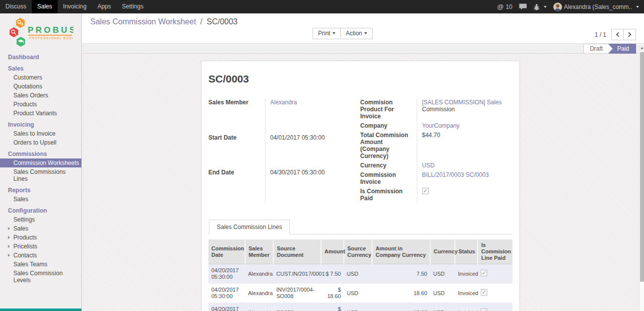 This screenshot has height=311, width=644. What do you see at coordinates (41, 154) in the screenshot?
I see `sidebar-section-commissions: Commissions` at bounding box center [41, 154].